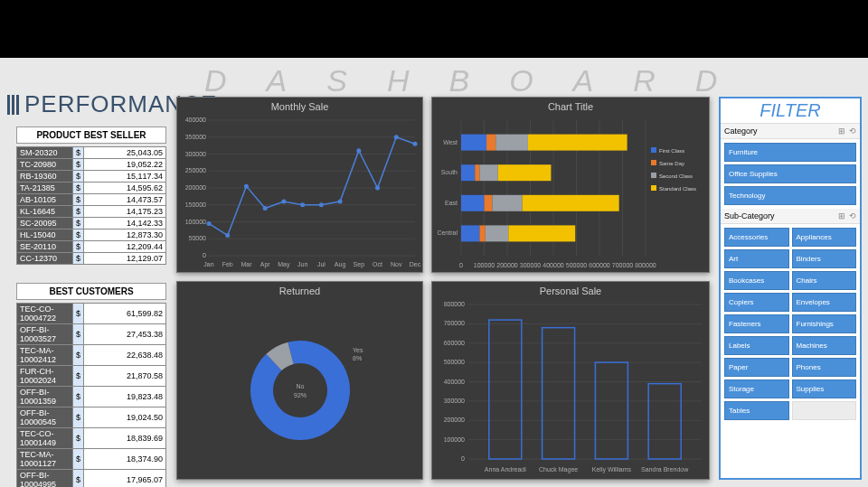 The height and width of the screenshot is (487, 868). I want to click on svg-text: West, so click(450, 143).